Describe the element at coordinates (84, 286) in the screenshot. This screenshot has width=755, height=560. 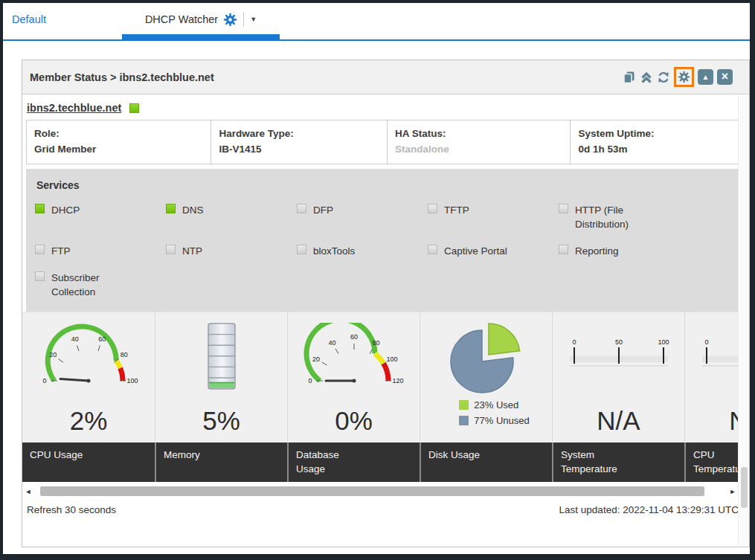
I see `service-label: Subscriber Collection` at that location.